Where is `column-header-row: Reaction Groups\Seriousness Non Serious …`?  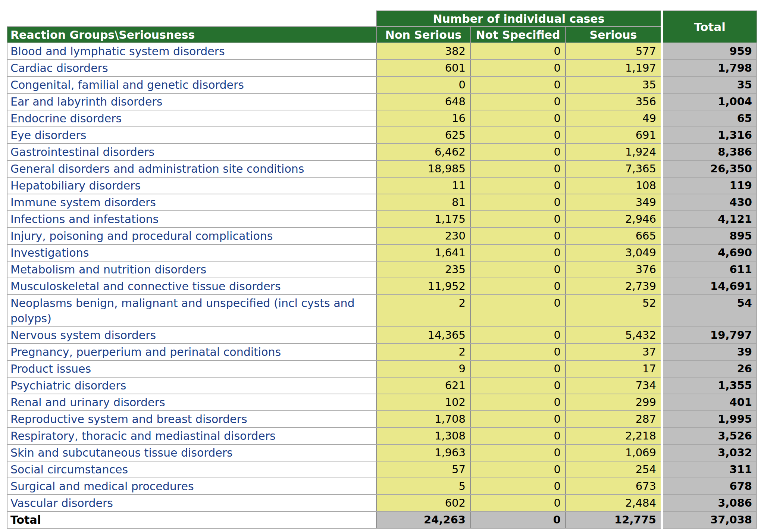
column-header-row: Reaction Groups\Seriousness Non Serious … is located at coordinates (382, 35).